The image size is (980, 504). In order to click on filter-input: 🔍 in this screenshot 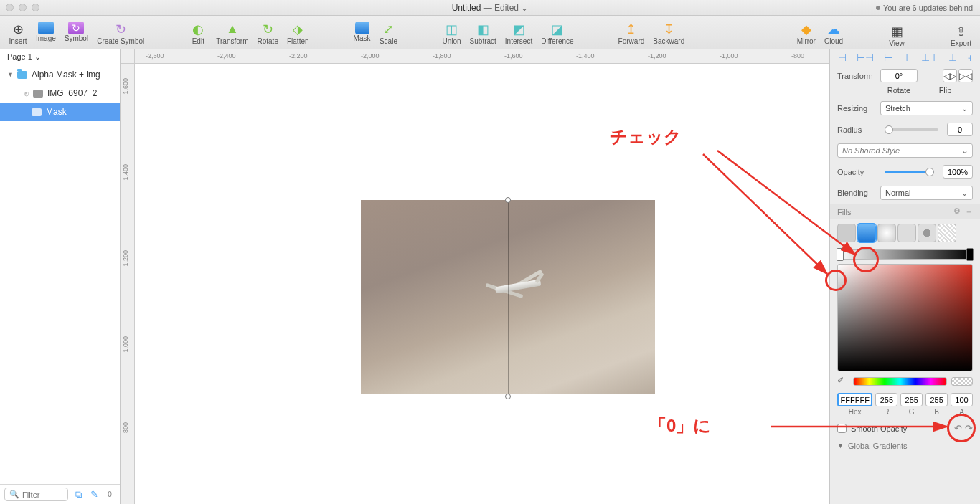, I will do `click(36, 495)`.